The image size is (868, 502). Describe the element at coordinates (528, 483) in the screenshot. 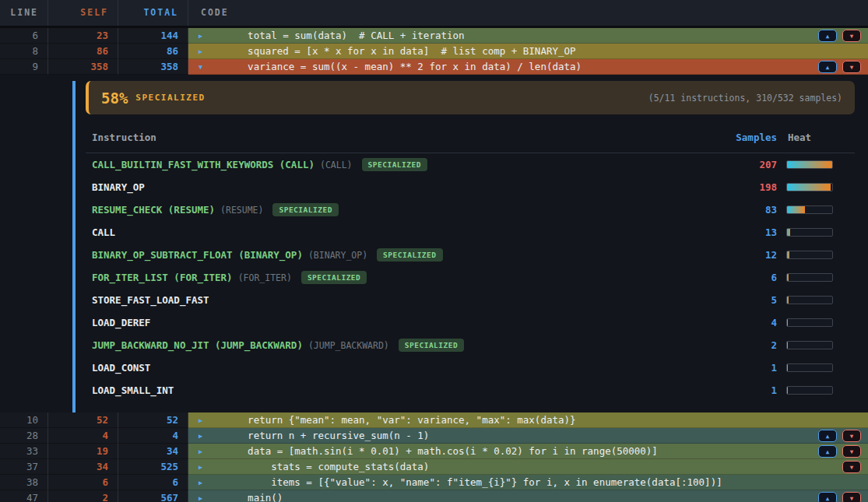

I see `code-cell: ▶ items = [{"value": x, "name": f"item_{…` at that location.